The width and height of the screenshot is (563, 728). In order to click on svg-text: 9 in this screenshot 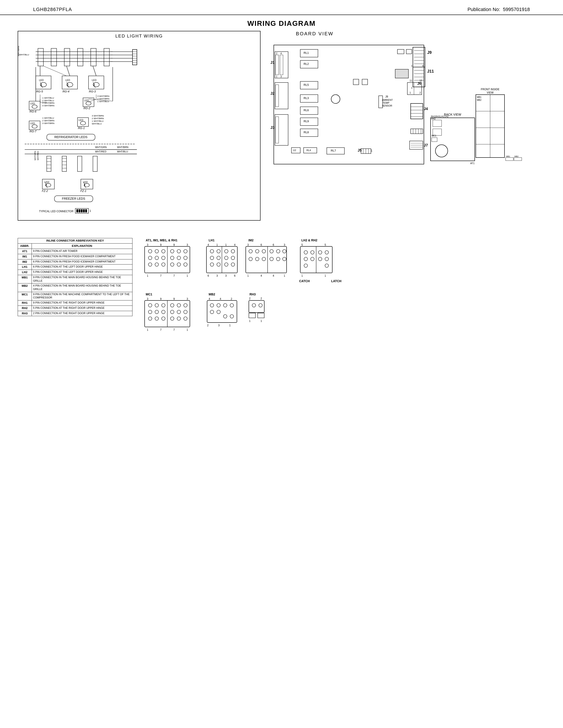, I will do `click(174, 299)`.